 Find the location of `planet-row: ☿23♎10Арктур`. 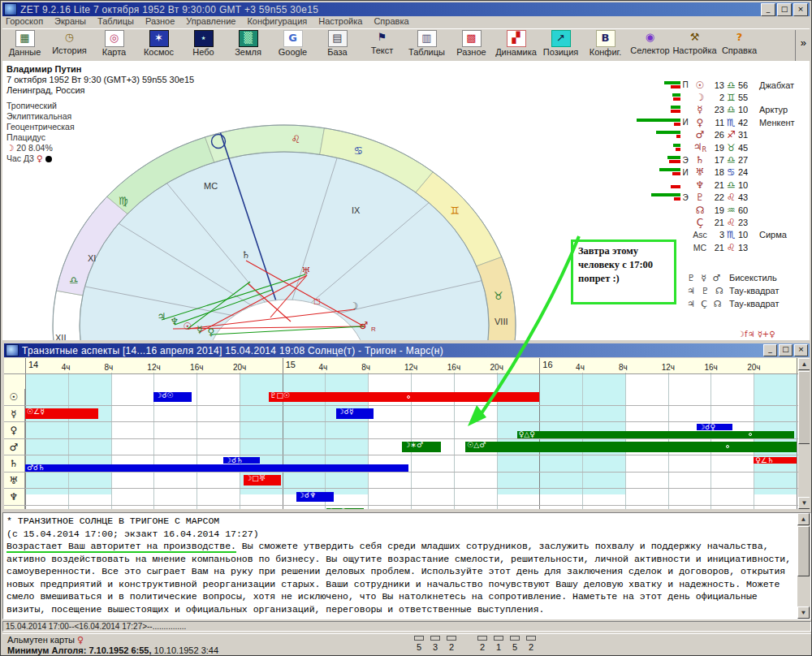

planet-row: ☿23♎10Арктур is located at coordinates (705, 110).